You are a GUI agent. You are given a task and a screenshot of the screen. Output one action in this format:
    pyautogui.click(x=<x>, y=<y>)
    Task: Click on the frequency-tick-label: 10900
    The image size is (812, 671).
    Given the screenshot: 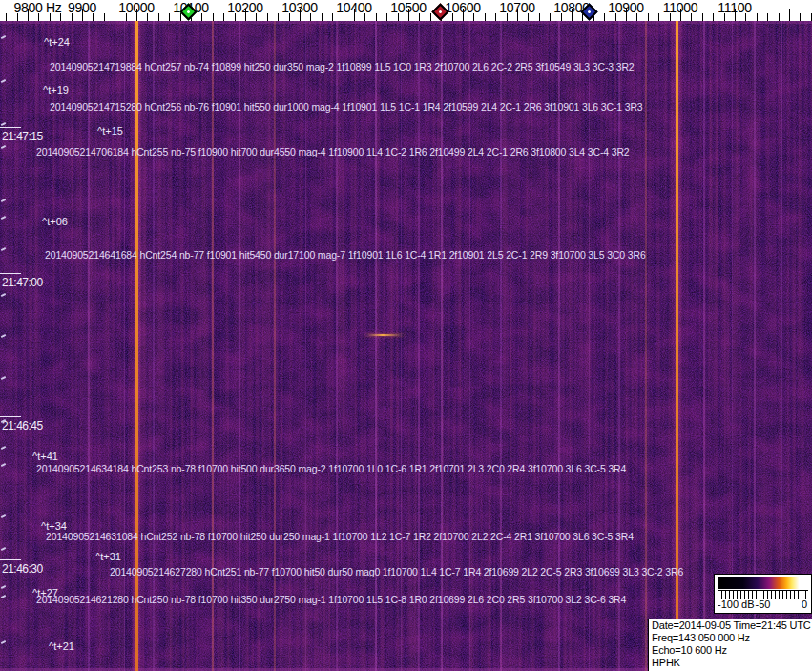 What is the action you would take?
    pyautogui.click(x=626, y=8)
    